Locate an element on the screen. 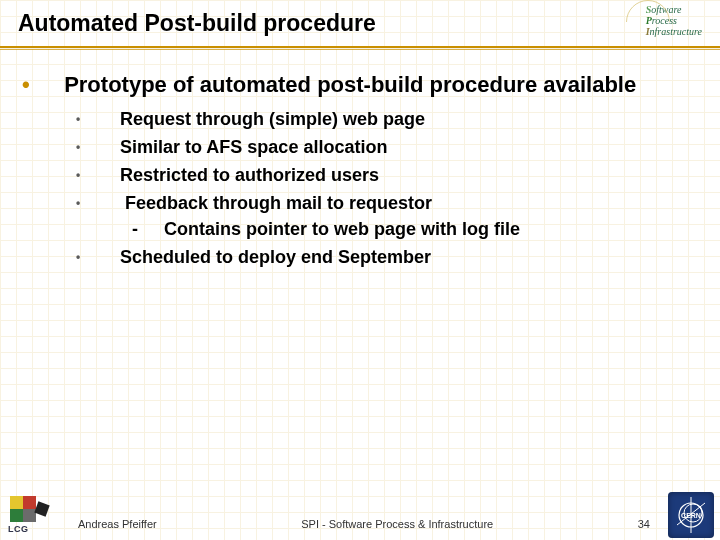  footer-page-number: 34 is located at coordinates (644, 524).